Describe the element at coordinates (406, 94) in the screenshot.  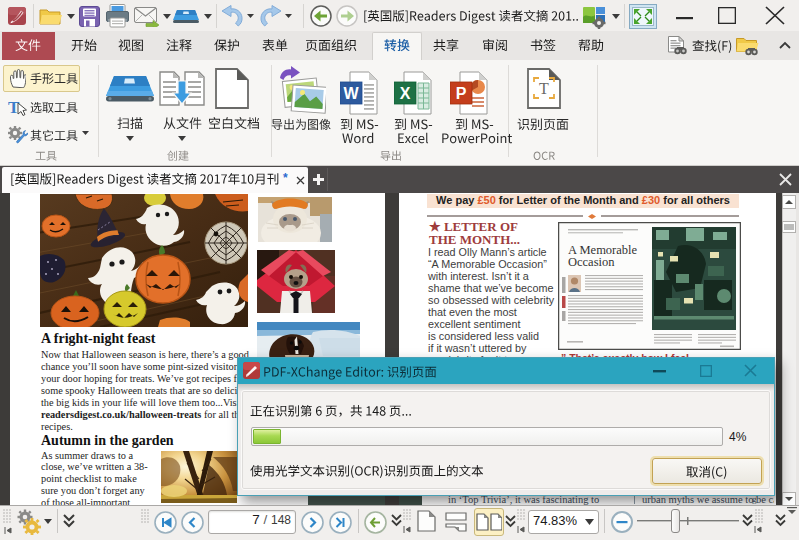
I see `svg-text: X` at that location.